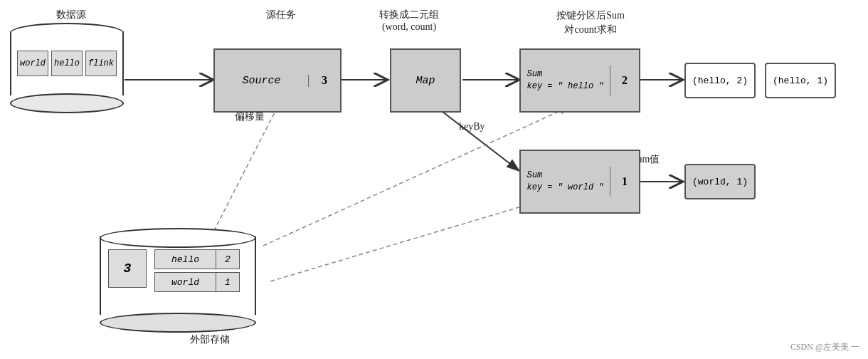 The height and width of the screenshot is (359, 868). Describe the element at coordinates (409, 15) in the screenshot. I see `transform-label: 转换成二元组` at that location.